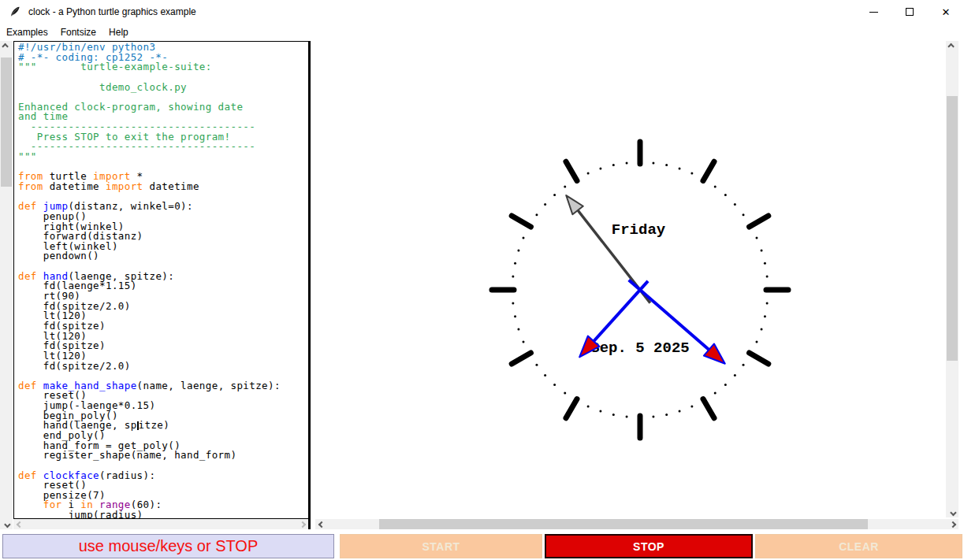  What do you see at coordinates (27, 32) in the screenshot?
I see `menu-examples: Examples` at bounding box center [27, 32].